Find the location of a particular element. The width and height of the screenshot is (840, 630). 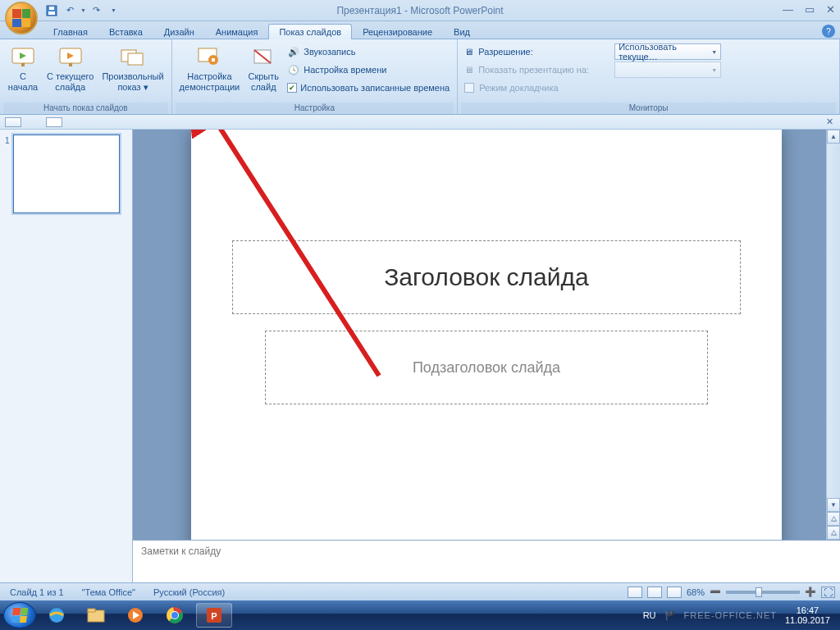

scroll-down: ▼ is located at coordinates (833, 505).